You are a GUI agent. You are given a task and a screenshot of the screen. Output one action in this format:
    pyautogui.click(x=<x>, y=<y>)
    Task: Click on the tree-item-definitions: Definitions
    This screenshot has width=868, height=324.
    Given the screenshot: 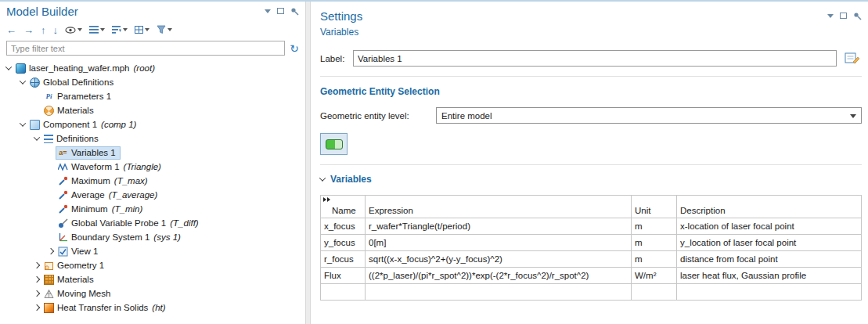 What is the action you would take?
    pyautogui.click(x=153, y=139)
    